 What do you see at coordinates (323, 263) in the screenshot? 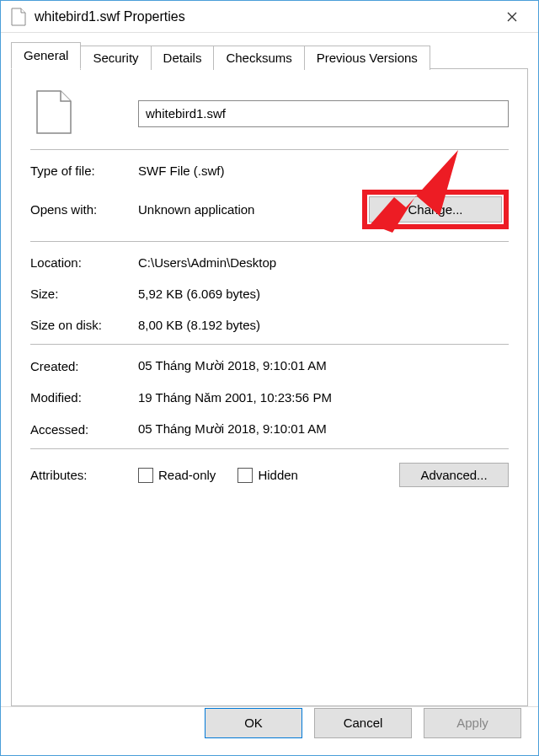
I see `location-value: C:\Users\Admin\Desktop` at bounding box center [323, 263].